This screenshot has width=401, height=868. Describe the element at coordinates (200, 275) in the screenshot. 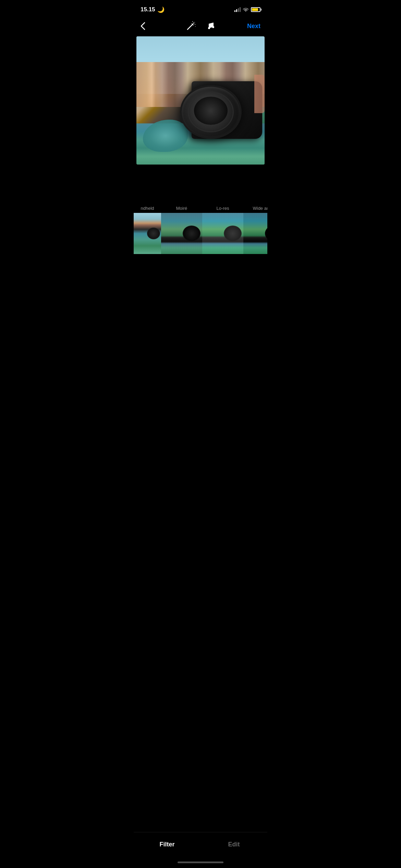

I see `bottom-content-spacer` at that location.